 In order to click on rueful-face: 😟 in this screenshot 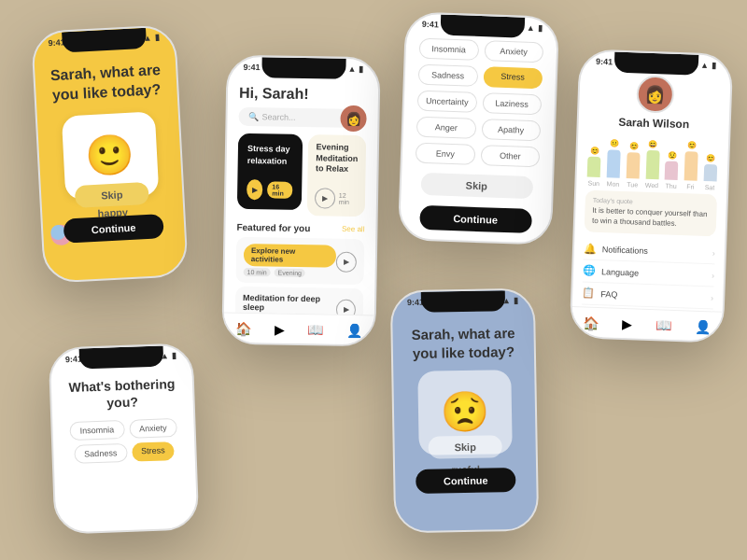, I will do `click(465, 413)`.